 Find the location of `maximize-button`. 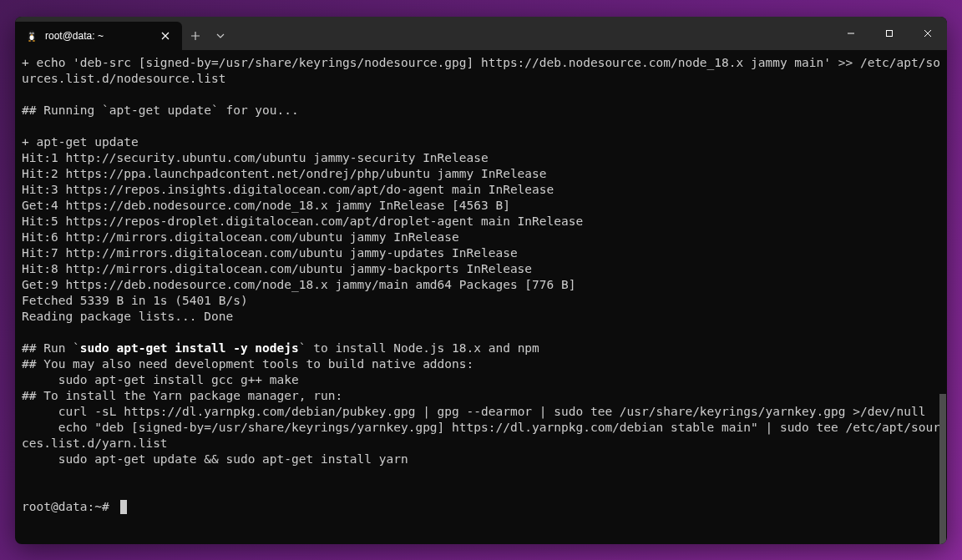

maximize-button is located at coordinates (889, 33).